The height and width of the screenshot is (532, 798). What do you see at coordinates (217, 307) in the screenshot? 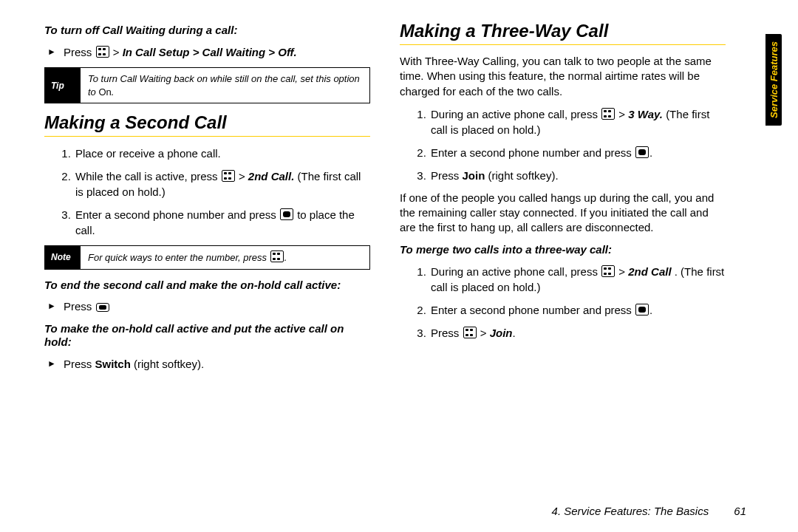
I see `list-item: Press` at bounding box center [217, 307].